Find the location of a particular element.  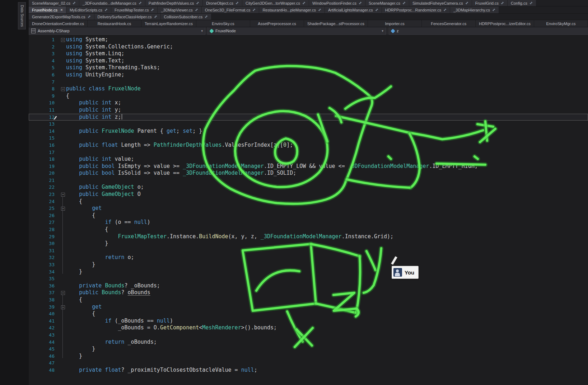

code-line-21: 21 is located at coordinates (308, 180).